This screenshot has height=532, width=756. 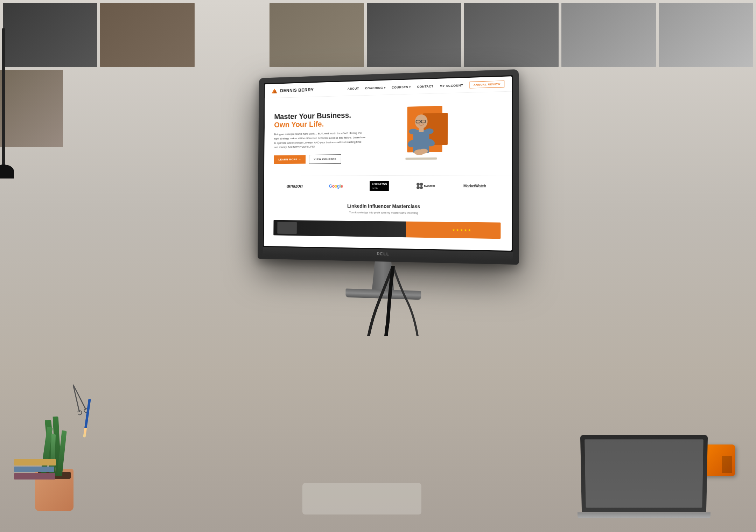 I want to click on hero-buttons: LEARN MORE → VIEW COURSES, so click(x=327, y=159).